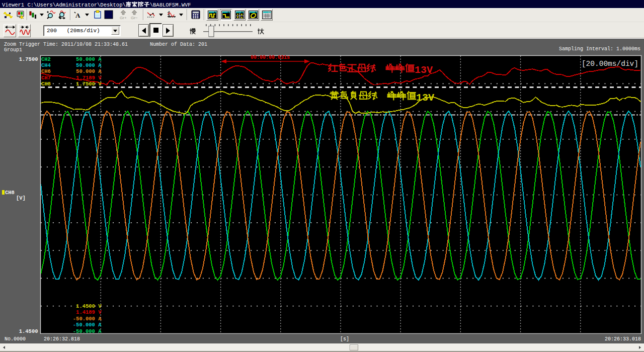 The image size is (644, 352). Describe the element at coordinates (46, 78) in the screenshot. I see `svg-text: CH7` at that location.